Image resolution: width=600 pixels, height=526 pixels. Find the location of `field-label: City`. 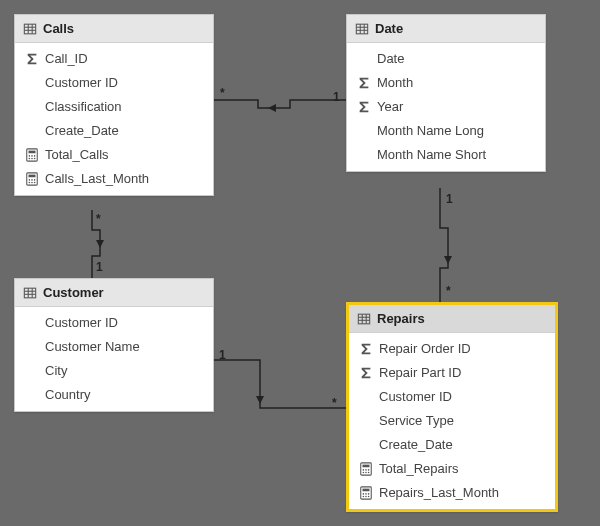

field-label: City is located at coordinates (56, 371).